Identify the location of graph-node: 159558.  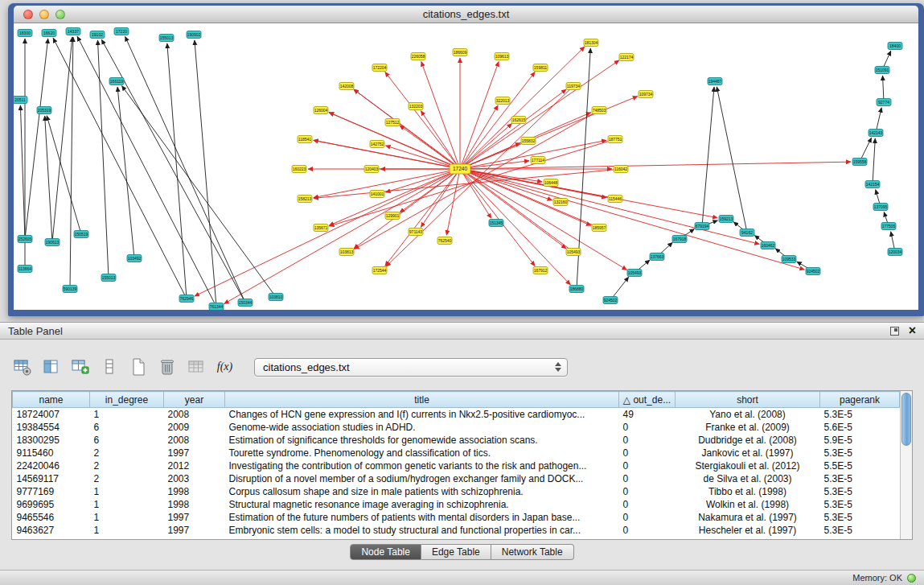
(860, 163).